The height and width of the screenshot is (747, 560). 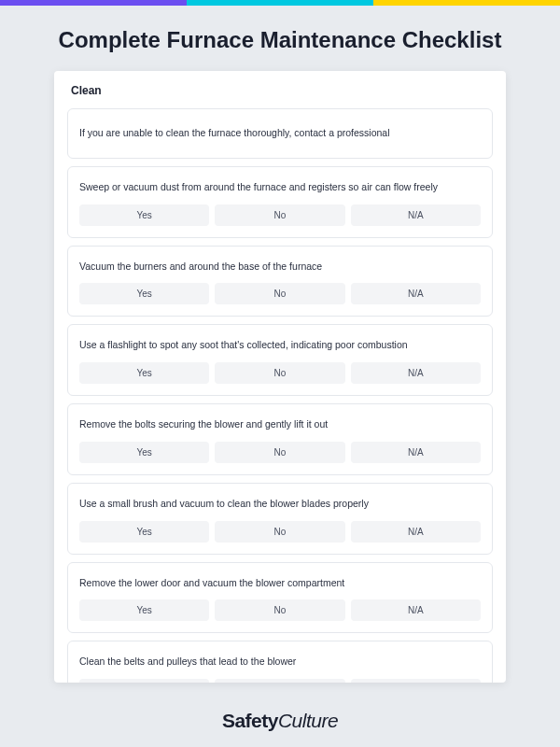 I want to click on checklist-item-text: Use a flashlight to spot any soot that's…, so click(x=280, y=345).